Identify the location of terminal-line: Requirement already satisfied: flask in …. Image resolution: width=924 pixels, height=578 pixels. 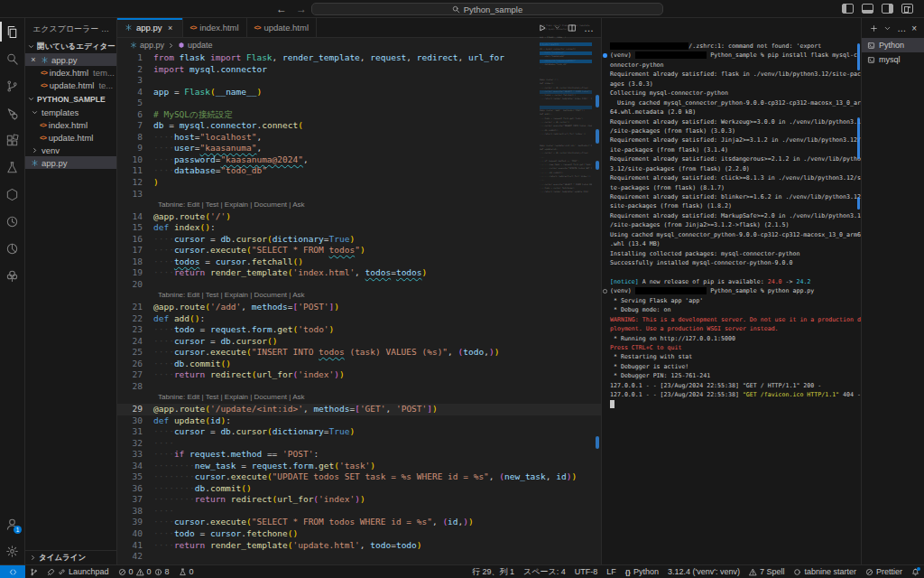
(731, 74).